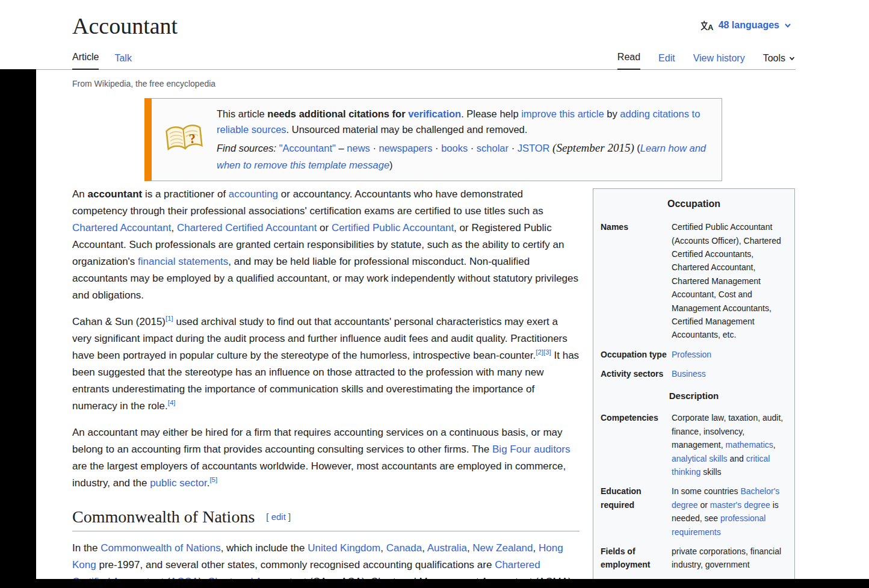 This screenshot has width=869, height=588. What do you see at coordinates (170, 318) in the screenshot?
I see `reference-sup: [1]` at bounding box center [170, 318].